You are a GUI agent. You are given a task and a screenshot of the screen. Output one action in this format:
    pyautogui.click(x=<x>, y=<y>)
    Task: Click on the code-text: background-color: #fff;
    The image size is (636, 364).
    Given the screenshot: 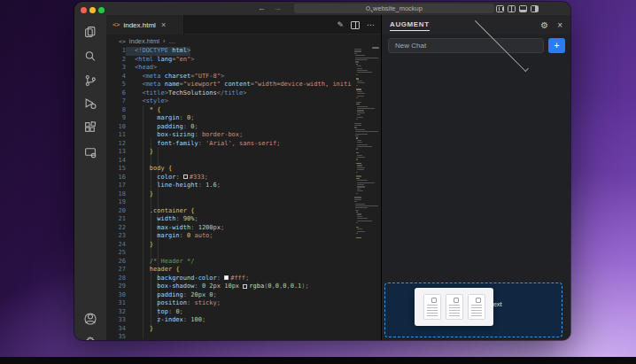 What is the action you would take?
    pyautogui.click(x=188, y=279)
    